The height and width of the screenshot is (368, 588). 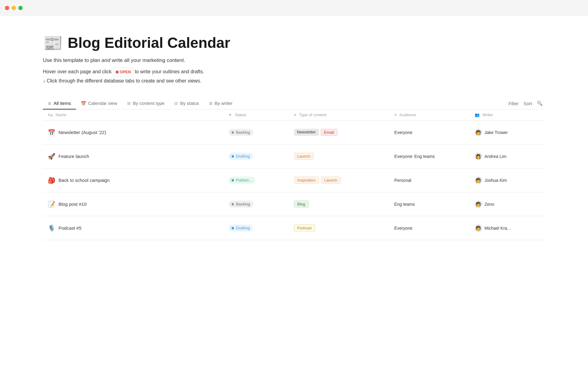 What do you see at coordinates (83, 103) in the screenshot?
I see `tab-calendar-icon: 📅` at bounding box center [83, 103].